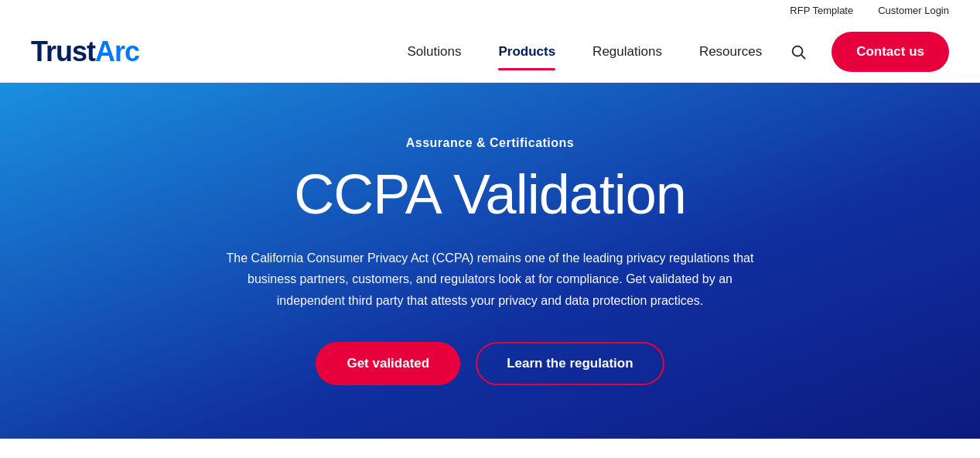 Image resolution: width=980 pixels, height=458 pixels. What do you see at coordinates (490, 364) in the screenshot?
I see `hero-buttons: Get validated Learn the regulation` at bounding box center [490, 364].